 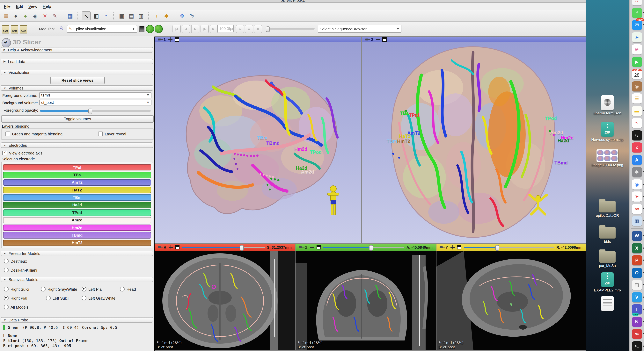 What do you see at coordinates (224, 297) in the screenshot?
I see `red-slice-view: R S: 31.2537mm F: t1mri (28%) B: ct post` at bounding box center [224, 297].